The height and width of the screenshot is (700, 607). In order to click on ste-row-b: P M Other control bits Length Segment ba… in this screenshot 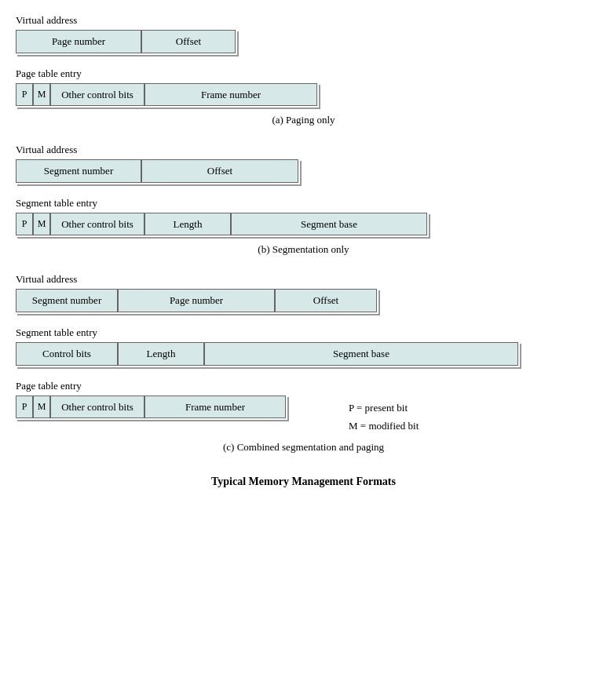, I will do `click(221, 224)`.